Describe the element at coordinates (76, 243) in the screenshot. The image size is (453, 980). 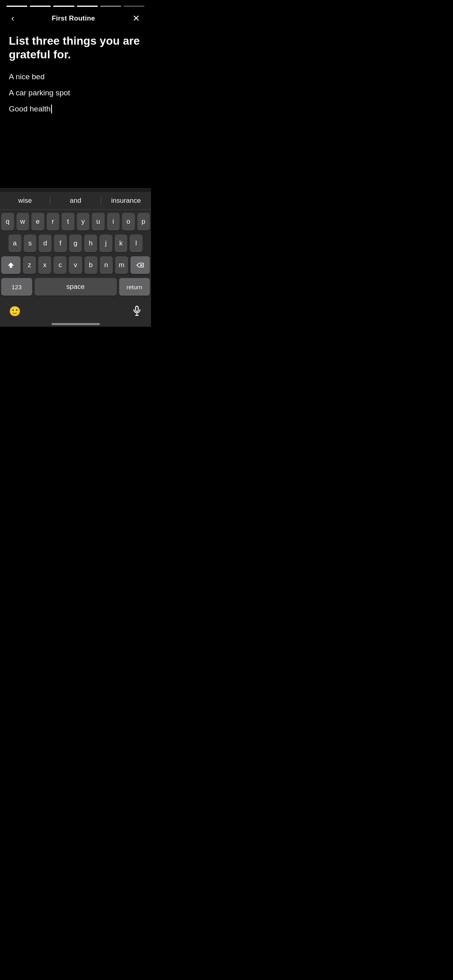
I see `key-g: g` at that location.